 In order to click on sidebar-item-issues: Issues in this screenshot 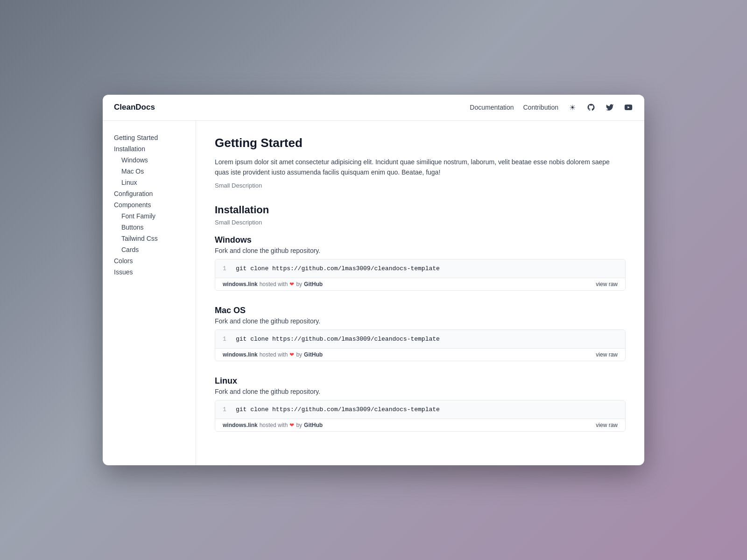, I will do `click(149, 272)`.